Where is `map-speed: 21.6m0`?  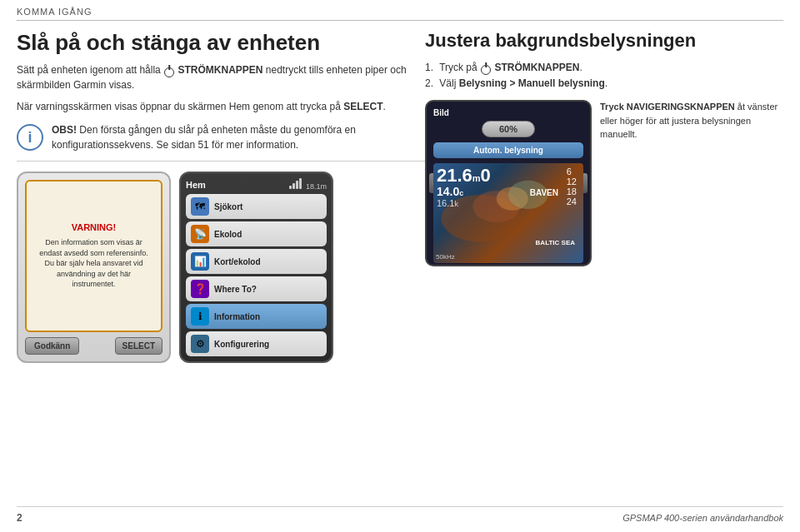
map-speed: 21.6m0 is located at coordinates (463, 176).